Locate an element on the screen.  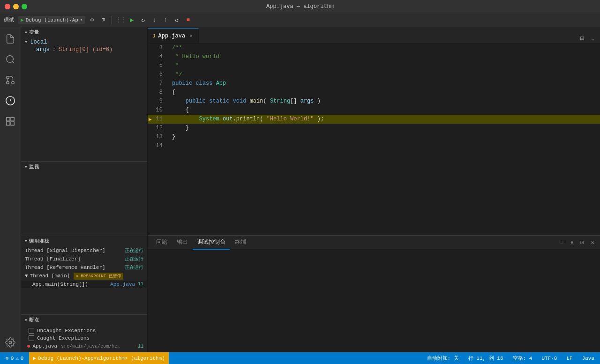
layout-icon: ⊞ is located at coordinates (103, 20).